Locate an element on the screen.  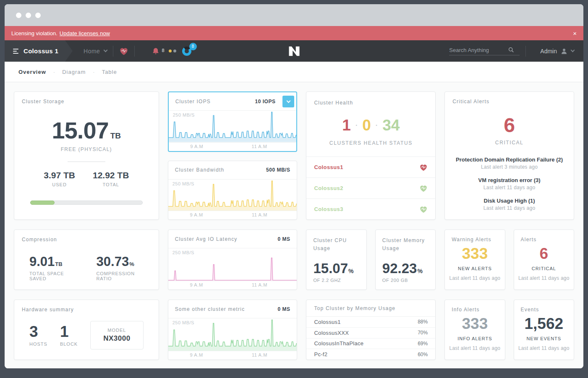
cluster-breadcrumb: Colossus 1 is located at coordinates (39, 51).